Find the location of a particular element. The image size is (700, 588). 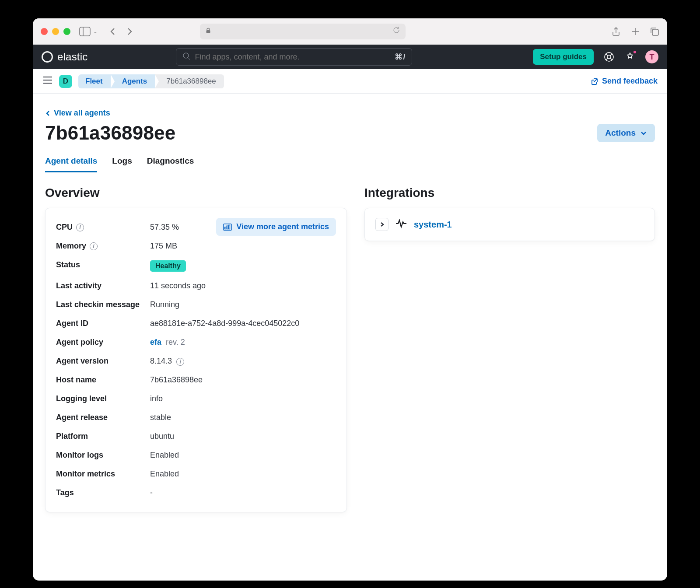

agent-policy-link: efa is located at coordinates (156, 342).